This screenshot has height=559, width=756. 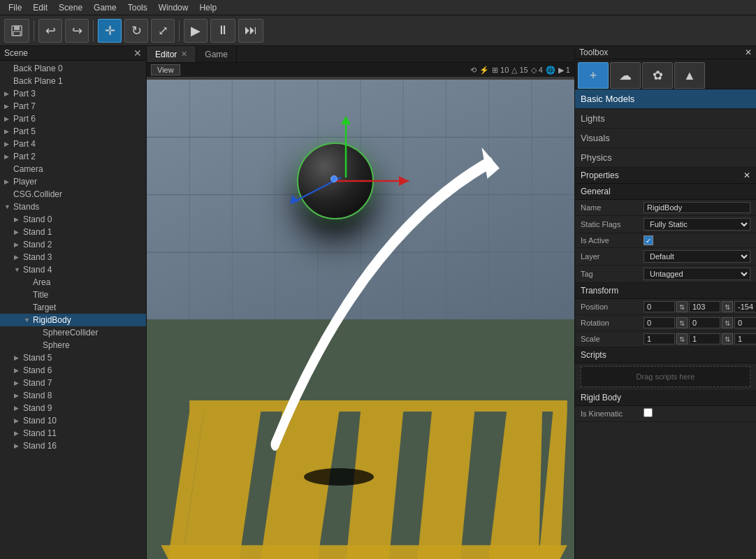 What do you see at coordinates (697, 208) in the screenshot?
I see `prop-name-input` at bounding box center [697, 208].